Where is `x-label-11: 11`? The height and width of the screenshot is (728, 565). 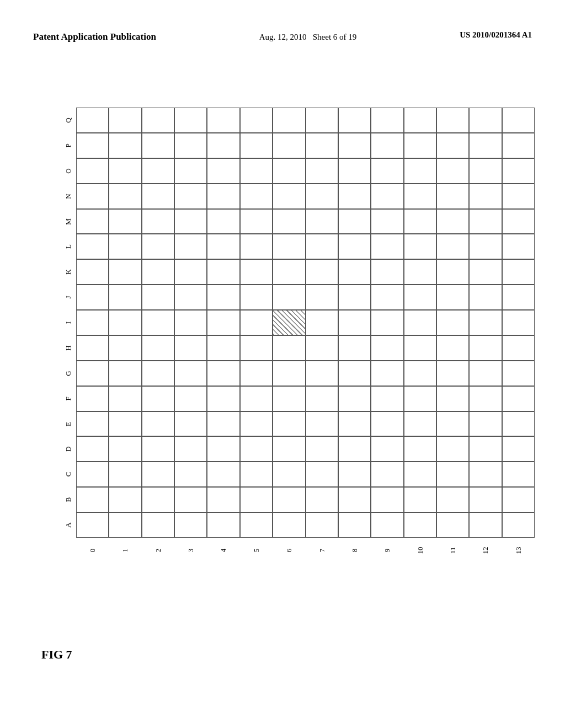 x-label-11: 11 is located at coordinates (453, 550).